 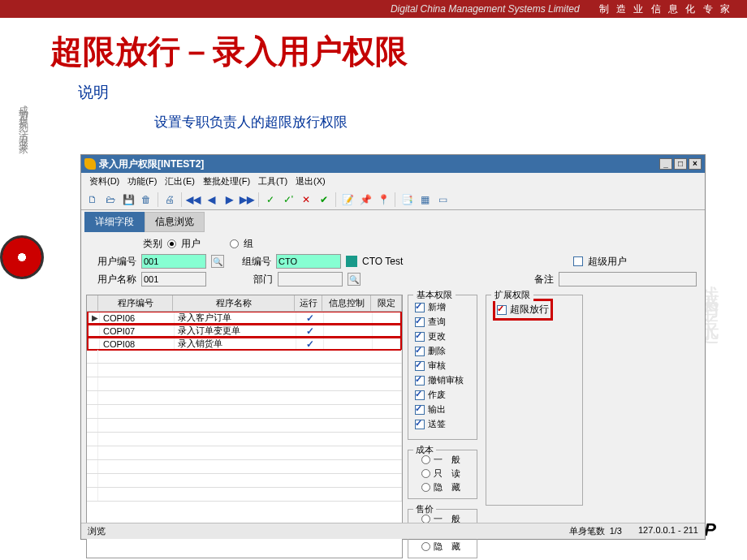 I want to click on user-name-label: 用户名称, so click(x=113, y=279).